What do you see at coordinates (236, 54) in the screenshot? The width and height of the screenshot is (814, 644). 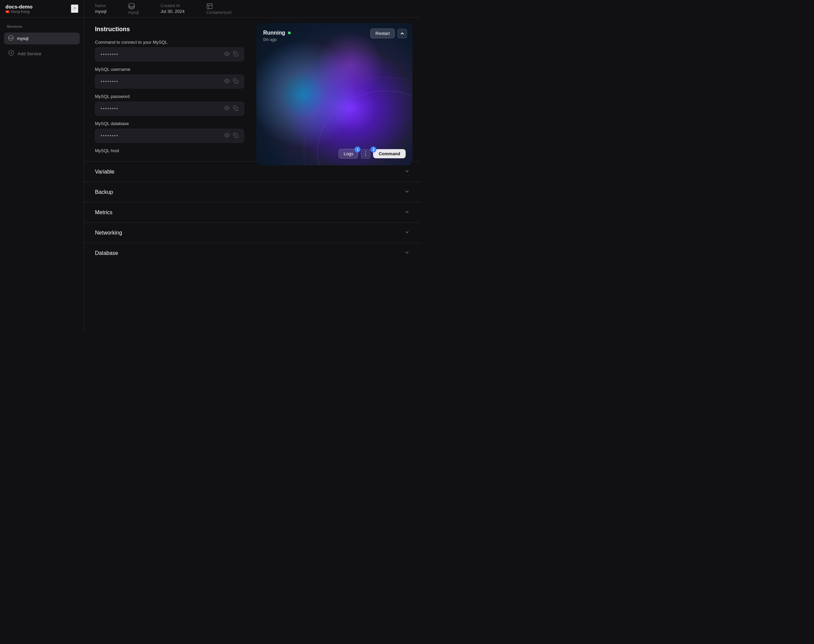 I see `connect-copy-button` at bounding box center [236, 54].